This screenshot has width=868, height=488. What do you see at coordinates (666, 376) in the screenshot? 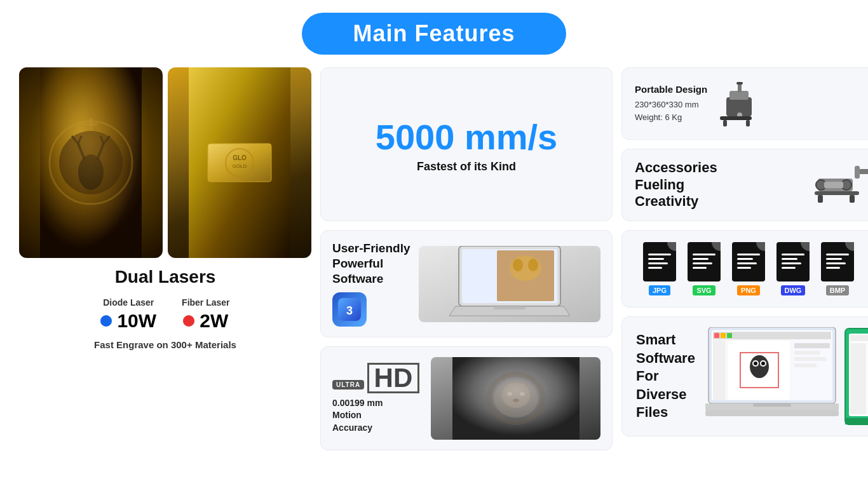
I see `smart-software-title: Smart SoftwareFor Diverse Files` at bounding box center [666, 376].